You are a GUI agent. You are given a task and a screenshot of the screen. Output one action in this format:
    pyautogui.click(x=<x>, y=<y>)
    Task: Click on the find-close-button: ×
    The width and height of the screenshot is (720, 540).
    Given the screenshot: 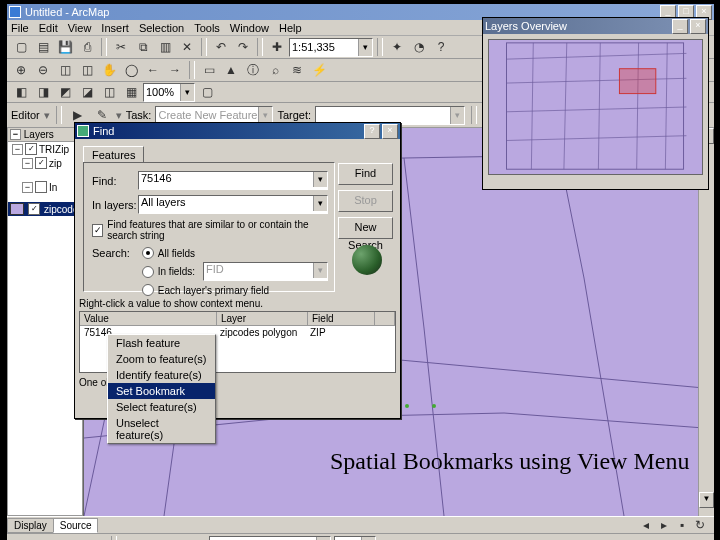 What is the action you would take?
    pyautogui.click(x=390, y=132)
    